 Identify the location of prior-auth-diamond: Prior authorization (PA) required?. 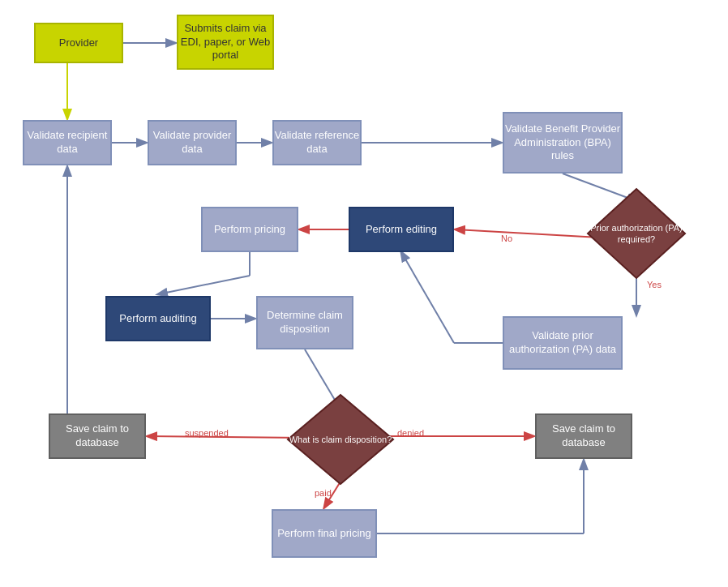
(636, 234).